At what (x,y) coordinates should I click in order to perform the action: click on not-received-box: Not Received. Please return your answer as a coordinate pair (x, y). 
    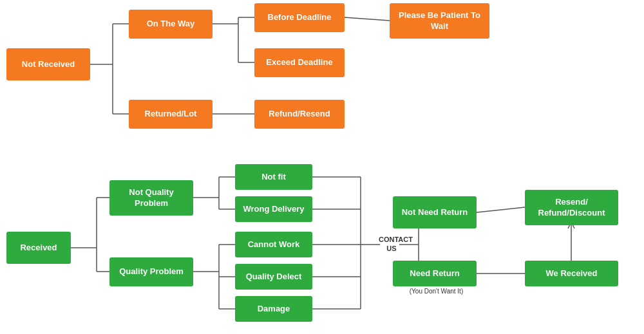
    Looking at the image, I should click on (48, 64).